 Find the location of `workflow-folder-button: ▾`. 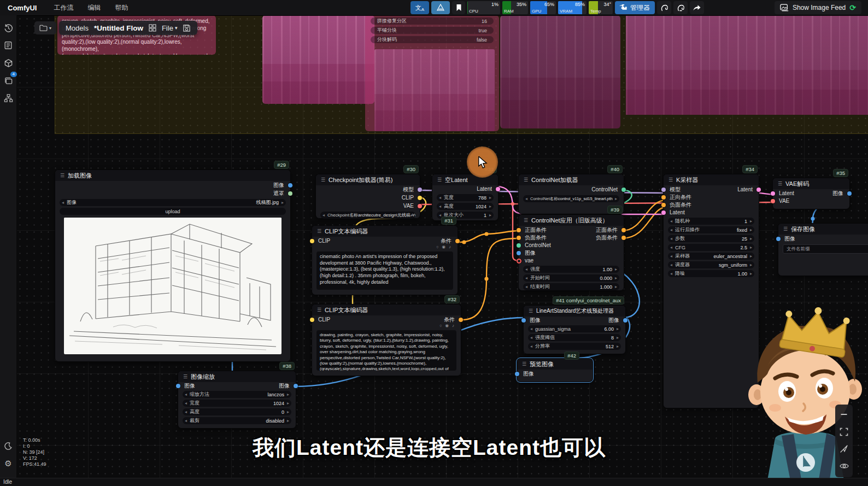

workflow-folder-button: ▾ is located at coordinates (45, 28).